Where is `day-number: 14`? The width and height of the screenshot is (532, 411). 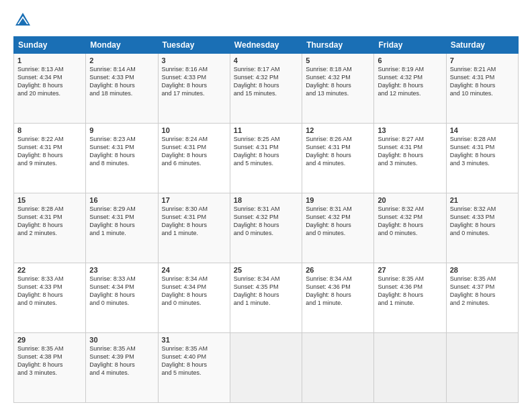 day-number: 14 is located at coordinates (482, 130).